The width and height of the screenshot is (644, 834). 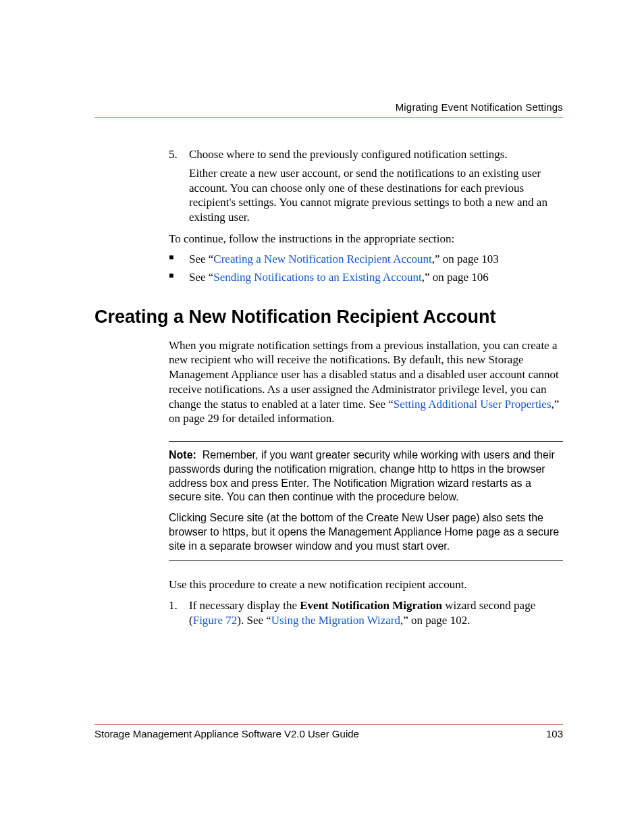 I want to click on list-item: See “Sending Notifications to an Existin…, so click(x=366, y=278).